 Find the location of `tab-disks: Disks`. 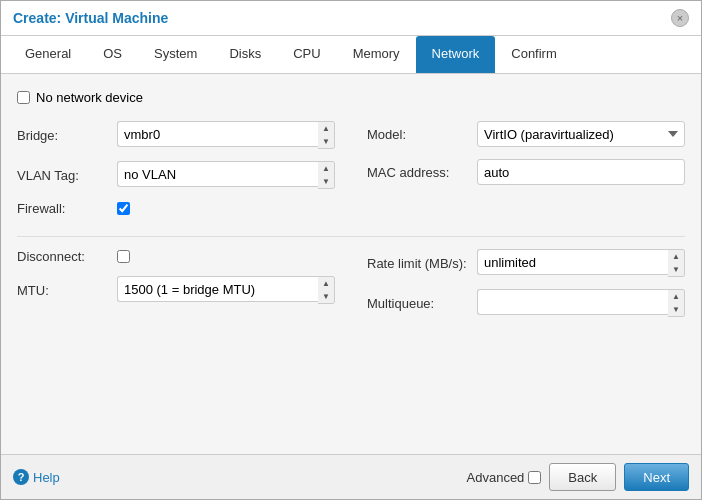

tab-disks: Disks is located at coordinates (245, 54).